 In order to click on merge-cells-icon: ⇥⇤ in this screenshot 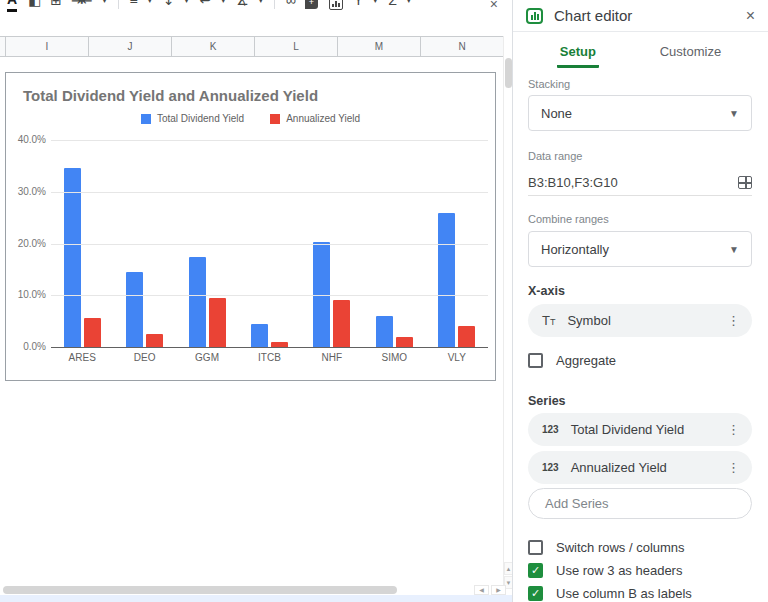, I will do `click(80, 6)`.